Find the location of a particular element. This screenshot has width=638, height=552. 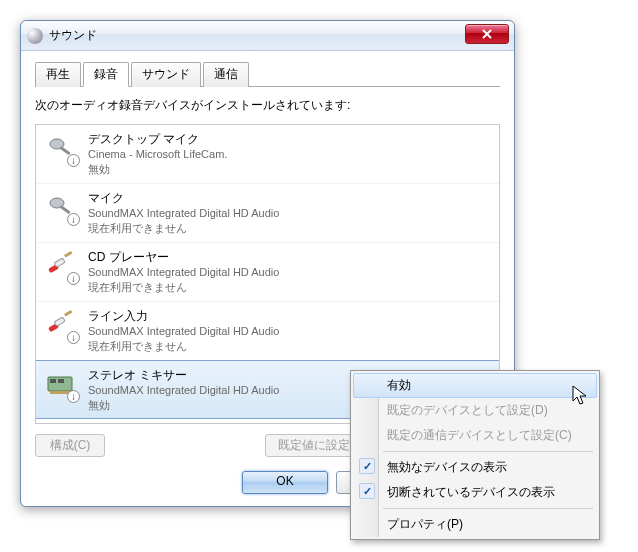

device-name: CD プレーヤー is located at coordinates (184, 257).